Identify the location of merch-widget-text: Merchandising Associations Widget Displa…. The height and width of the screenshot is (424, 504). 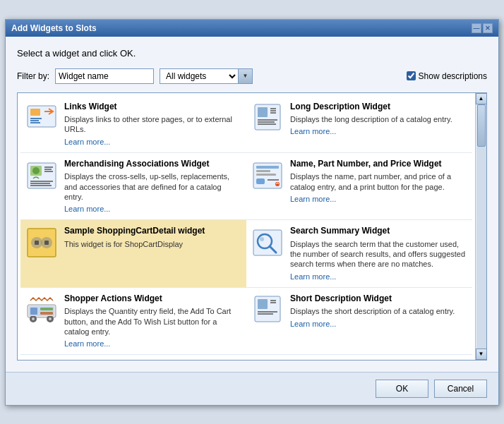
(153, 186).